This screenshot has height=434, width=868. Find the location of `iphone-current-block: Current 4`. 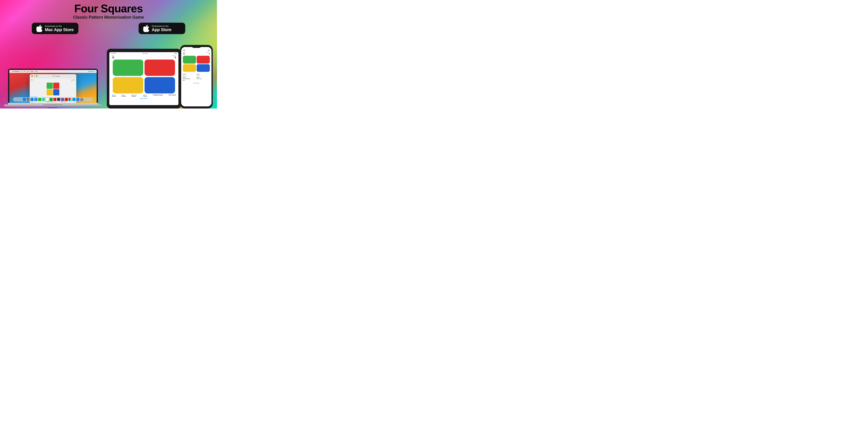

iphone-current-block: Current 4 is located at coordinates (208, 53).